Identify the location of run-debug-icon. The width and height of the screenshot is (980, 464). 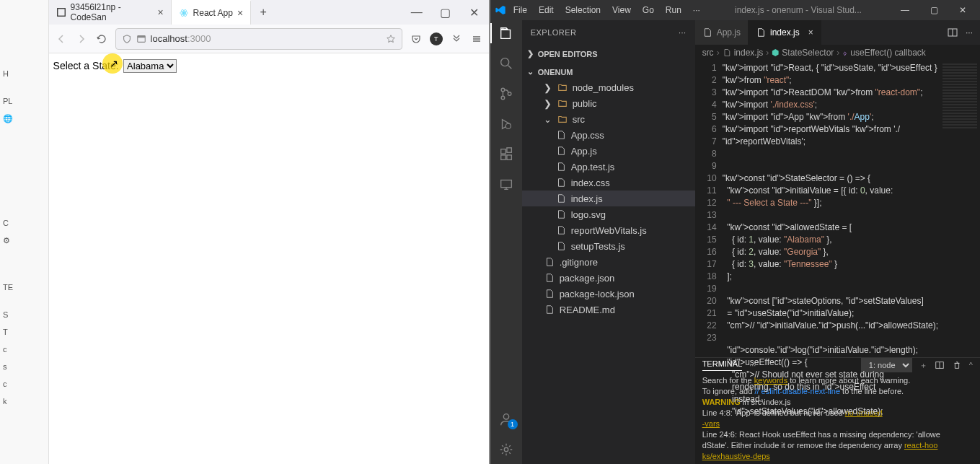
(506, 124).